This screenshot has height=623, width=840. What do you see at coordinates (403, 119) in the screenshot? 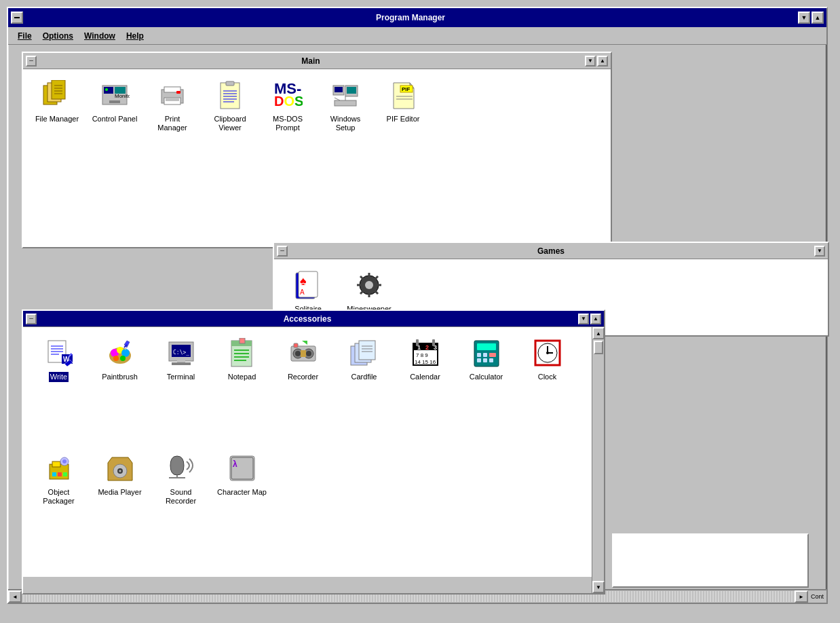
I see `pif-editor-label: PIF Editor` at bounding box center [403, 119].